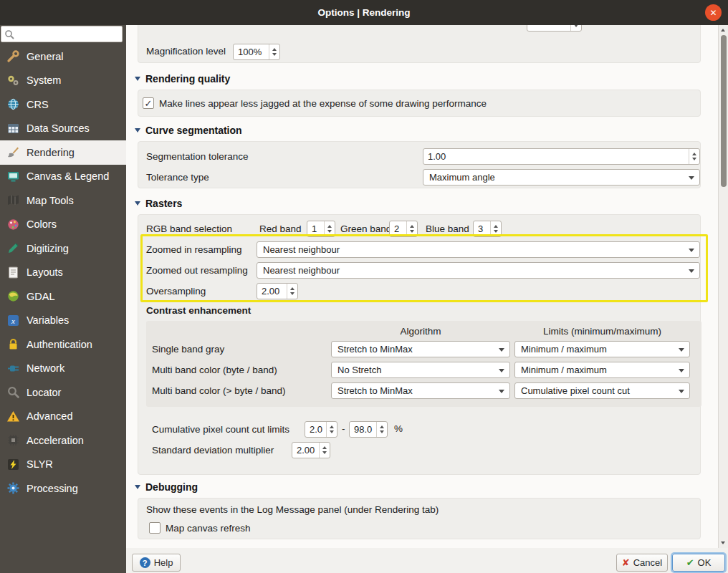  What do you see at coordinates (487, 229) in the screenshot?
I see `blue-band-spinbox: 3` at bounding box center [487, 229].